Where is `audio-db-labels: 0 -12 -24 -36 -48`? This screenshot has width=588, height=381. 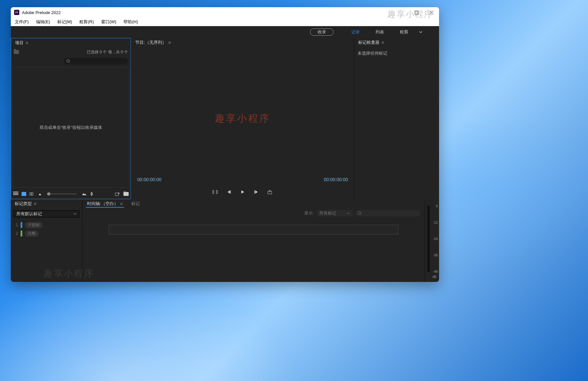 audio-db-labels: 0 -12 -24 -36 -48 is located at coordinates (435, 239).